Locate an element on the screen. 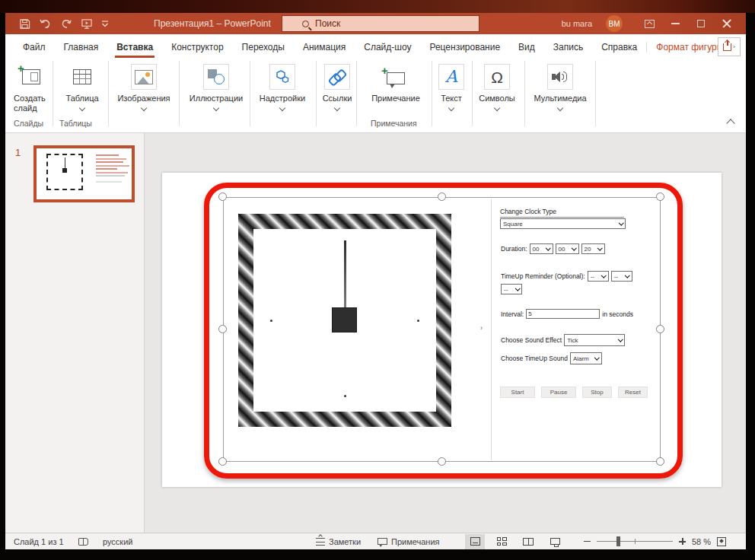 The width and height of the screenshot is (755, 560). reminder-minutes-dropdown: -- is located at coordinates (622, 276).